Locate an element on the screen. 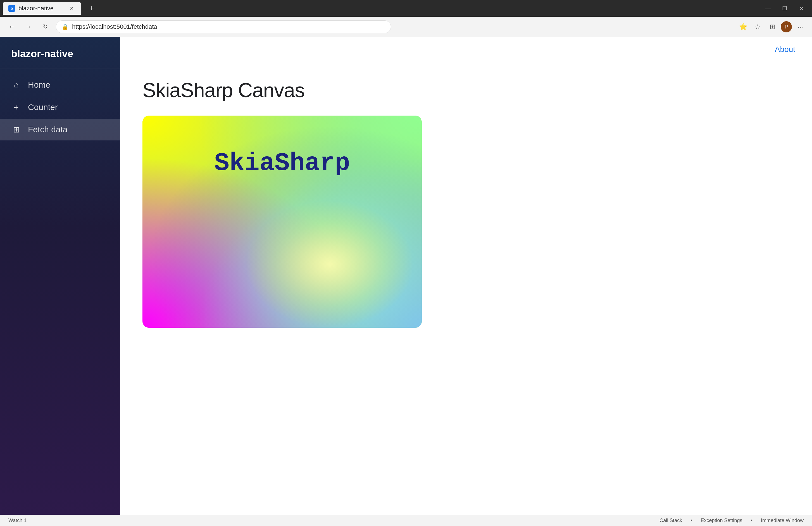  close-button: ✕ is located at coordinates (801, 8).